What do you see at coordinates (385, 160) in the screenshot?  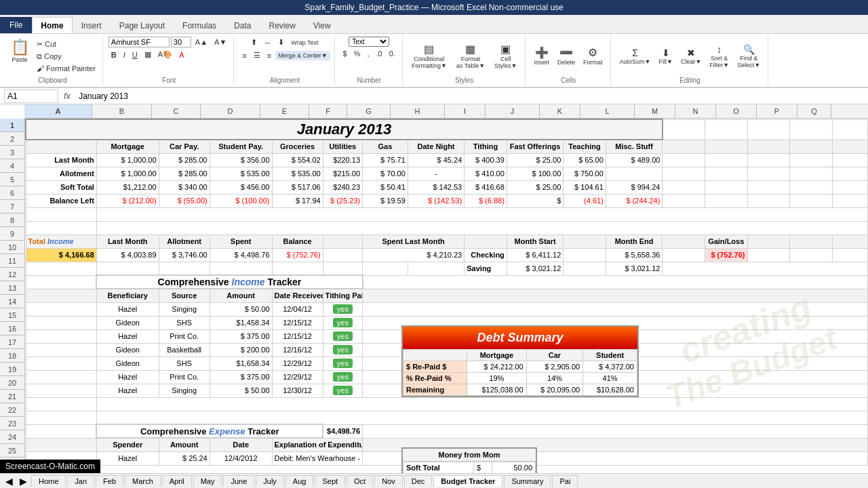 I see `cell-g3: $ 75.71` at bounding box center [385, 160].